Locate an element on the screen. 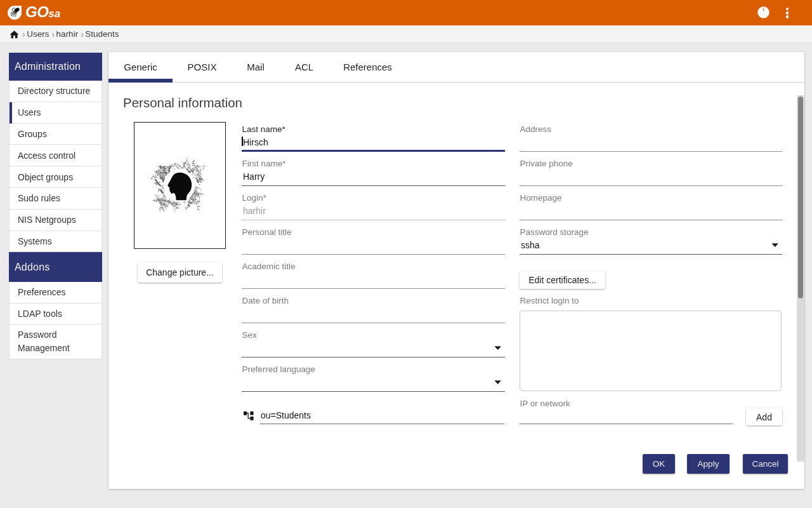 The height and width of the screenshot is (508, 812). apply-button: Apply is located at coordinates (708, 464).